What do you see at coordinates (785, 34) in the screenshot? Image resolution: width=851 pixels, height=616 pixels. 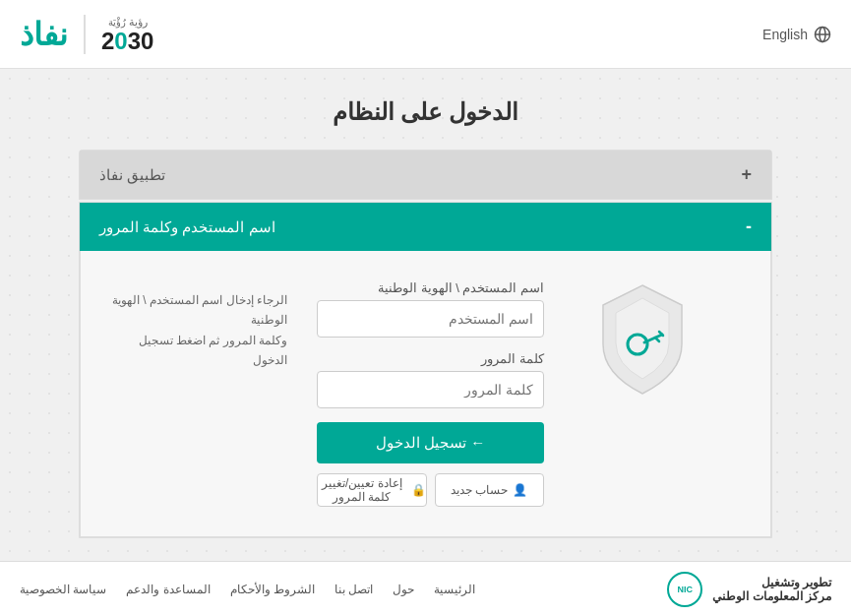 I see `language-label: English` at bounding box center [785, 34].